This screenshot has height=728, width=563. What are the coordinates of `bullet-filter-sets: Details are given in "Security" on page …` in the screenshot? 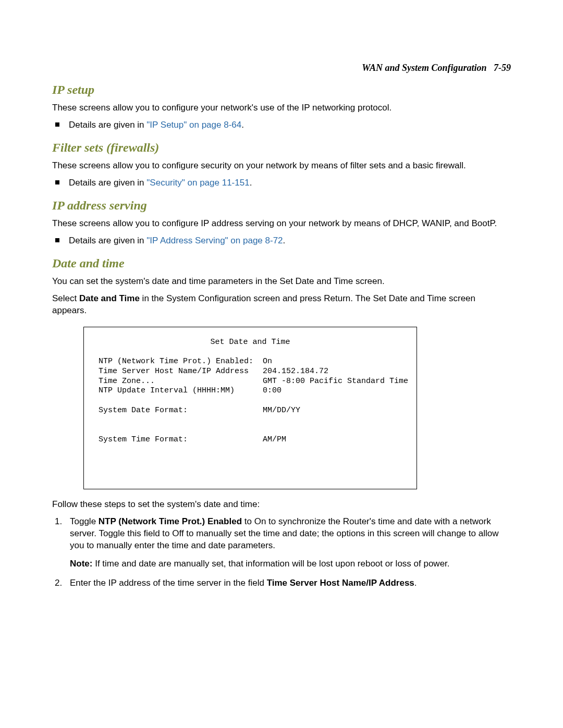 It's located at (282, 183).